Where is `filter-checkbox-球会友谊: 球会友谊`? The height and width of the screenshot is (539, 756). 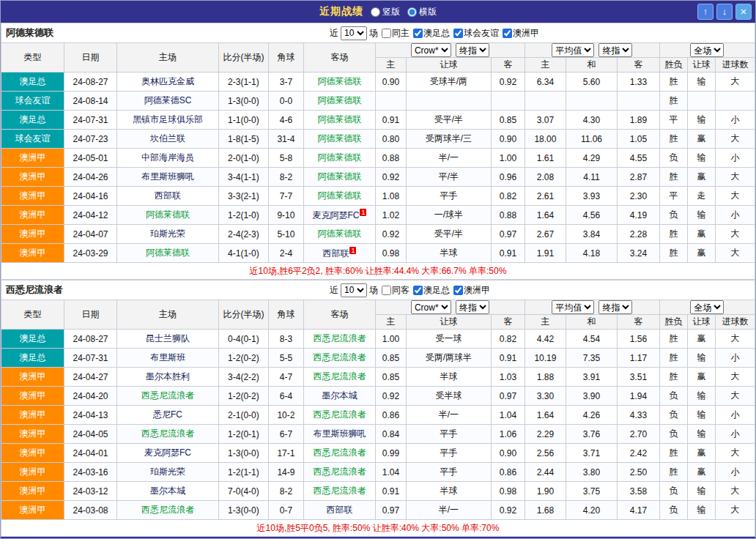 filter-checkbox-球会友谊: 球会友谊 is located at coordinates (476, 34).